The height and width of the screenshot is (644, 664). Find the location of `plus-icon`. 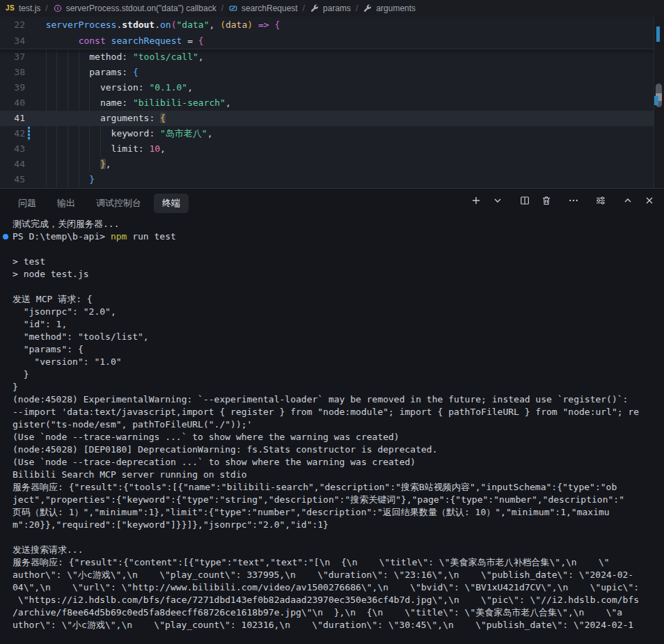

plus-icon is located at coordinates (476, 201).